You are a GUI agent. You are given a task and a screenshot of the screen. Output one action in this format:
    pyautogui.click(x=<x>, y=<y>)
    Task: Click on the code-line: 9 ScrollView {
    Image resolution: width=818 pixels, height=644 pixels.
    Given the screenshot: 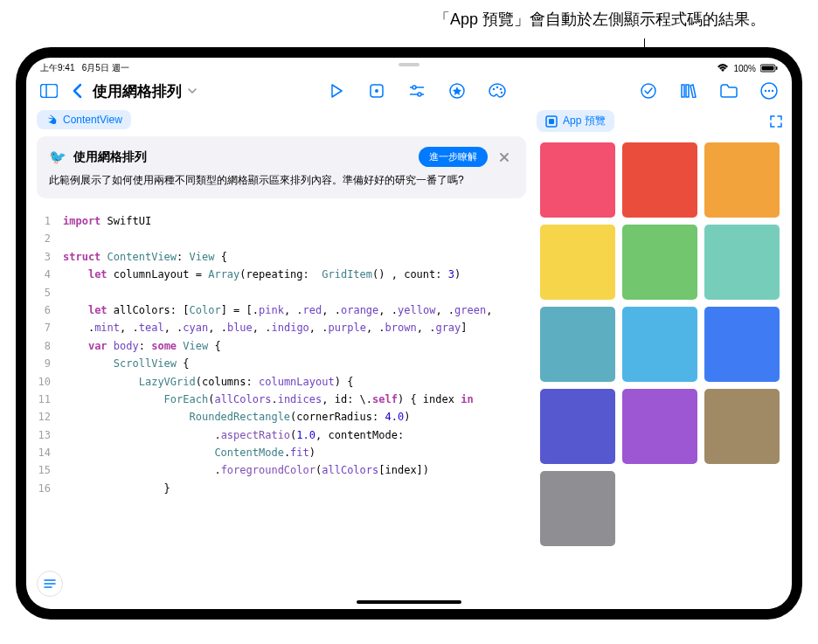 What is the action you would take?
    pyautogui.click(x=281, y=364)
    